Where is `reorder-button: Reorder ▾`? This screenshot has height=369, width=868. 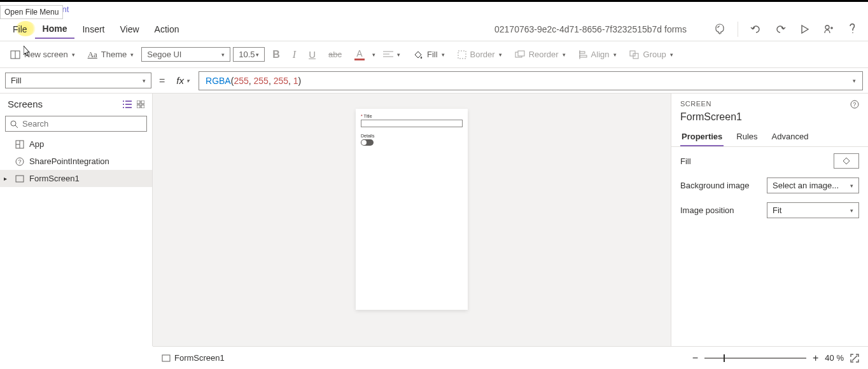 reorder-button: Reorder ▾ is located at coordinates (540, 55).